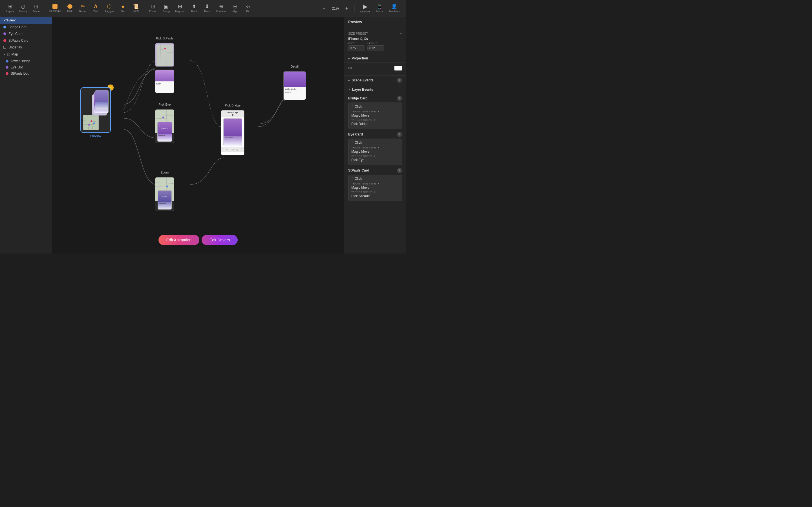 This screenshot has height=507, width=812. I want to click on eye-card-label: Eye Card, so click(15, 34).